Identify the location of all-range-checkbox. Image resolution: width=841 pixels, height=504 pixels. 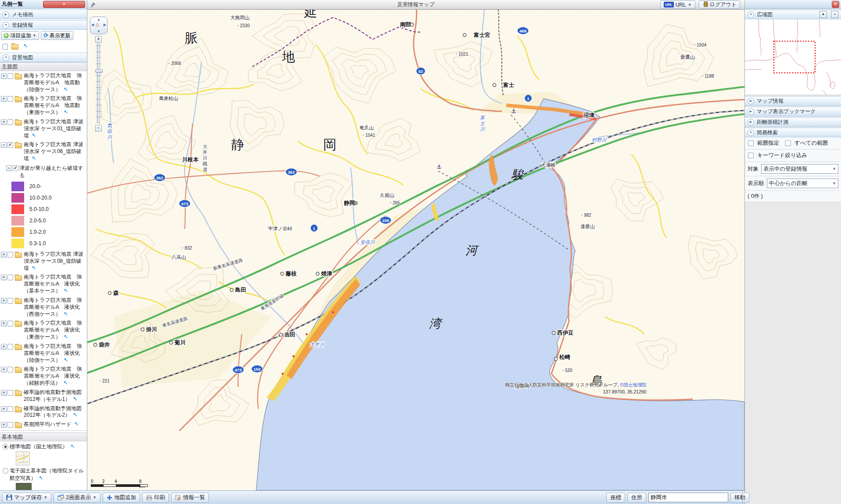
(788, 143).